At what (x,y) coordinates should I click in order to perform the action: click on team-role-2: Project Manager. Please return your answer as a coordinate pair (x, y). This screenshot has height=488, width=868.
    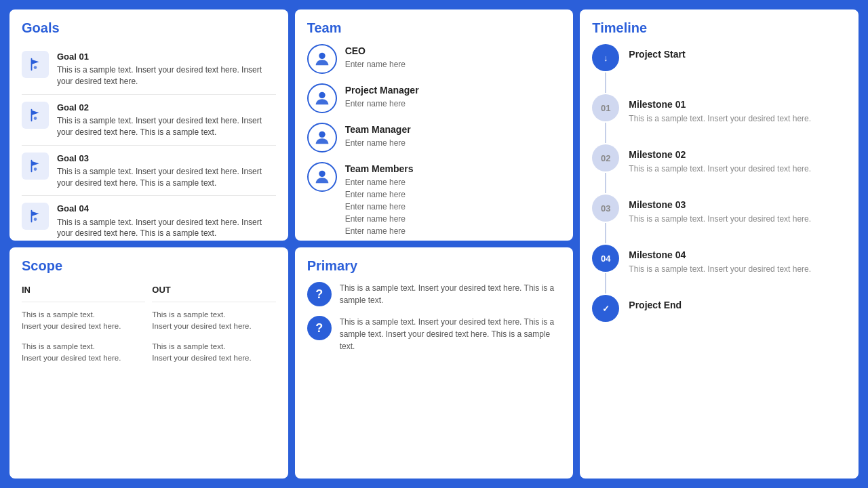
    Looking at the image, I should click on (382, 91).